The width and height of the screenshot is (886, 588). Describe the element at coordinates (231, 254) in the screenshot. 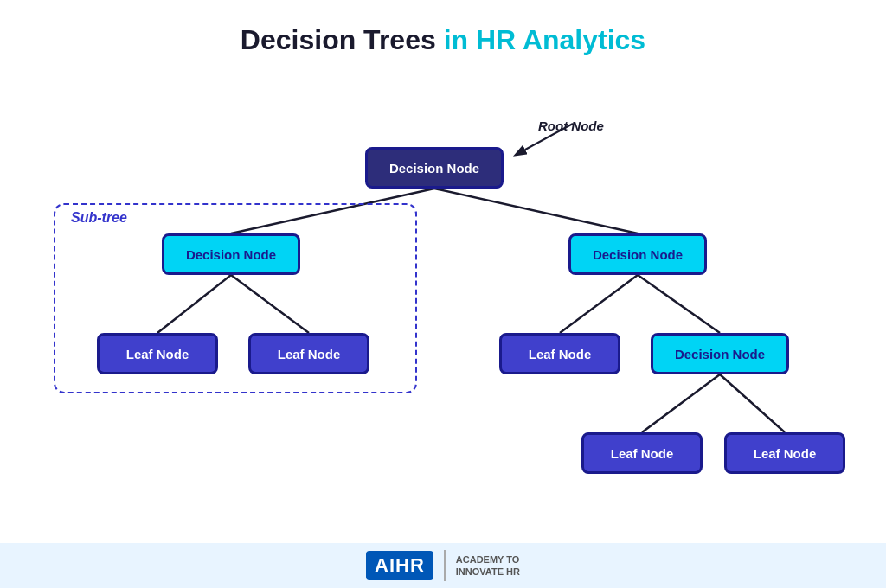

I see `decision-node-left-text: Decision Node` at that location.